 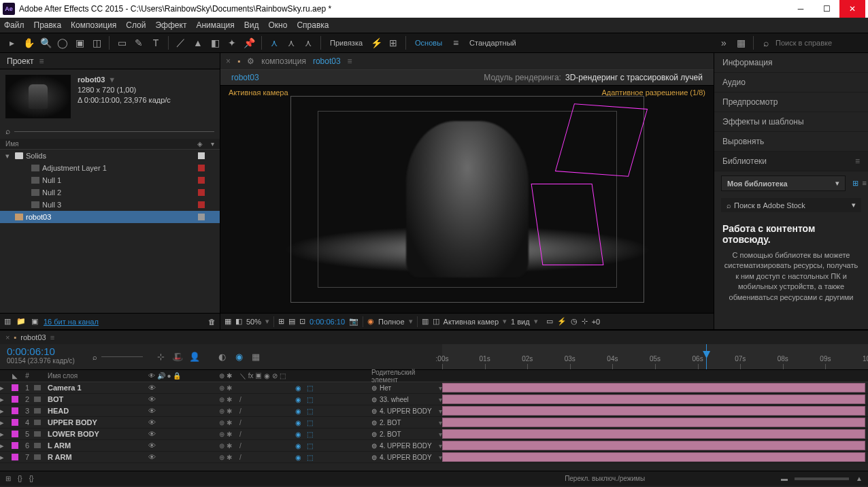 I want to click on panel-effects: Эффекты и шаблоны, so click(x=791, y=122).